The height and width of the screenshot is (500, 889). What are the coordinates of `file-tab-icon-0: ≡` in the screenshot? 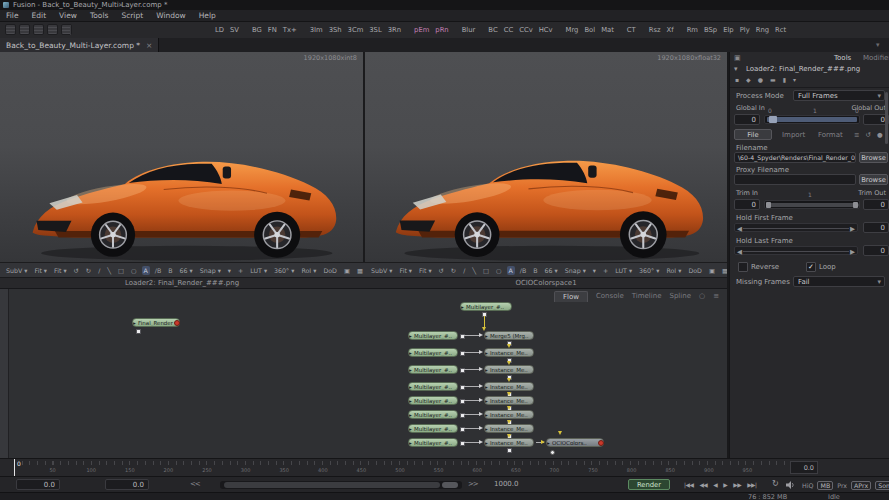 It's located at (856, 135).